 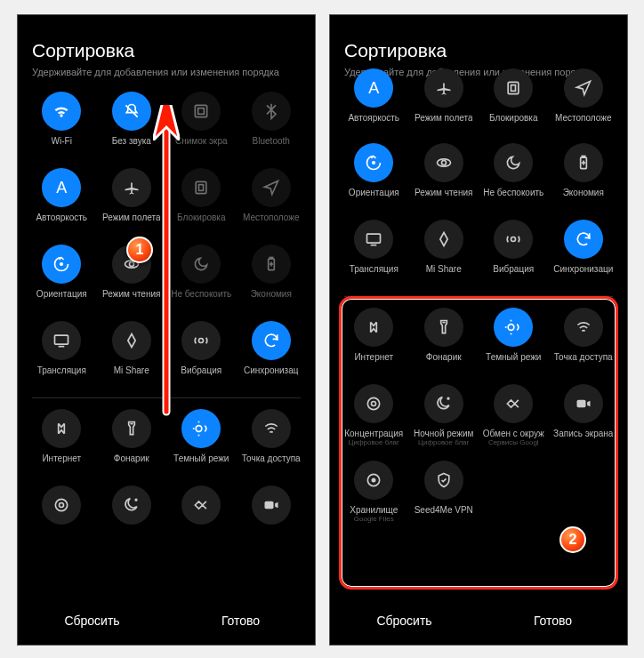 I want to click on bluetooth-icon, so click(x=271, y=111).